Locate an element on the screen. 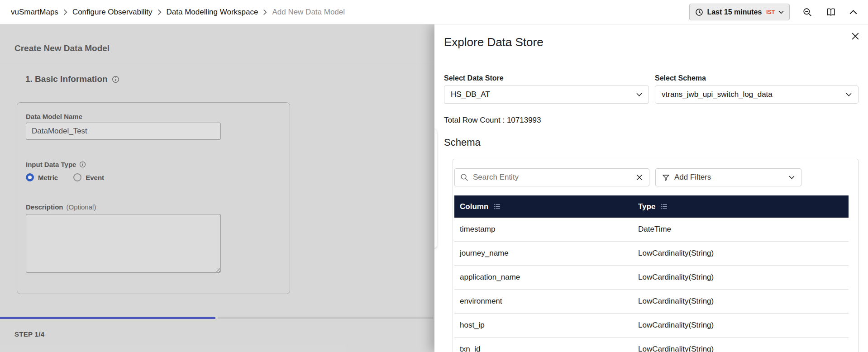 This screenshot has height=352, width=868. breadcrumb-item-data-modelling-workspace: Data Modelling Workspace is located at coordinates (213, 12).